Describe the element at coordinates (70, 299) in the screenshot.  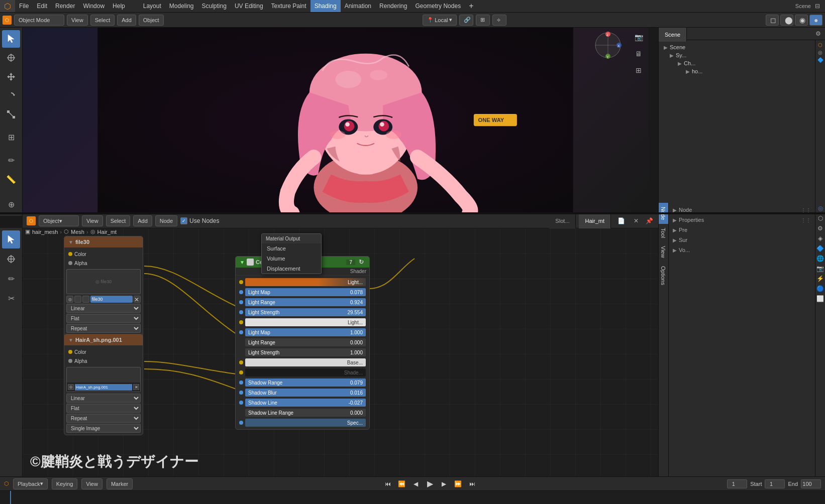
I see `file30-icon-1: ◎` at that location.